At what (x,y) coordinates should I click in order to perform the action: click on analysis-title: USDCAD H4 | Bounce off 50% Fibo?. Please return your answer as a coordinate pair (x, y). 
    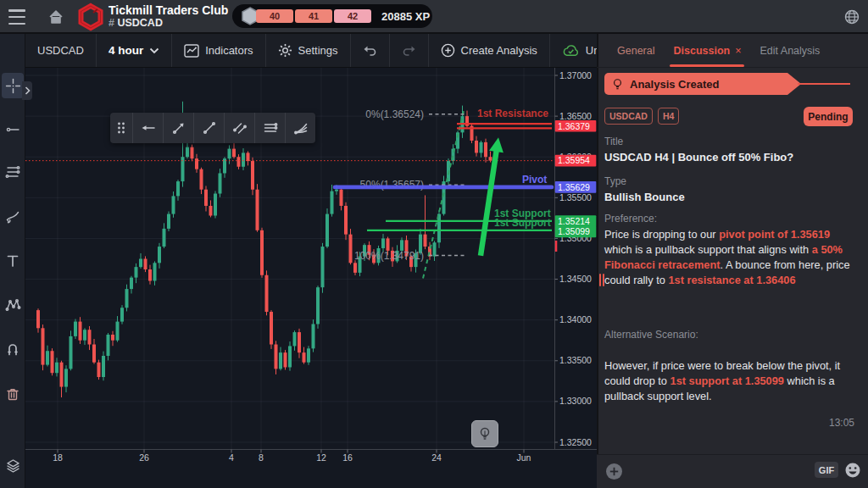
    Looking at the image, I should click on (730, 158).